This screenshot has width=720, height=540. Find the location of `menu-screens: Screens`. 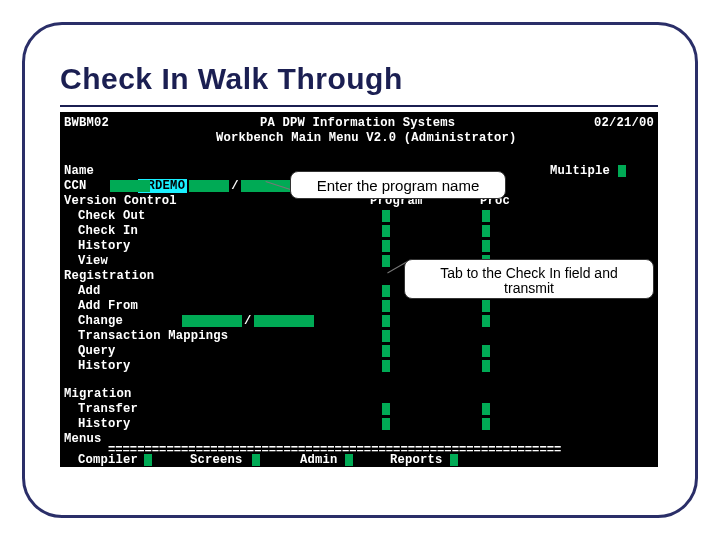

menu-screens: Screens is located at coordinates (216, 460).